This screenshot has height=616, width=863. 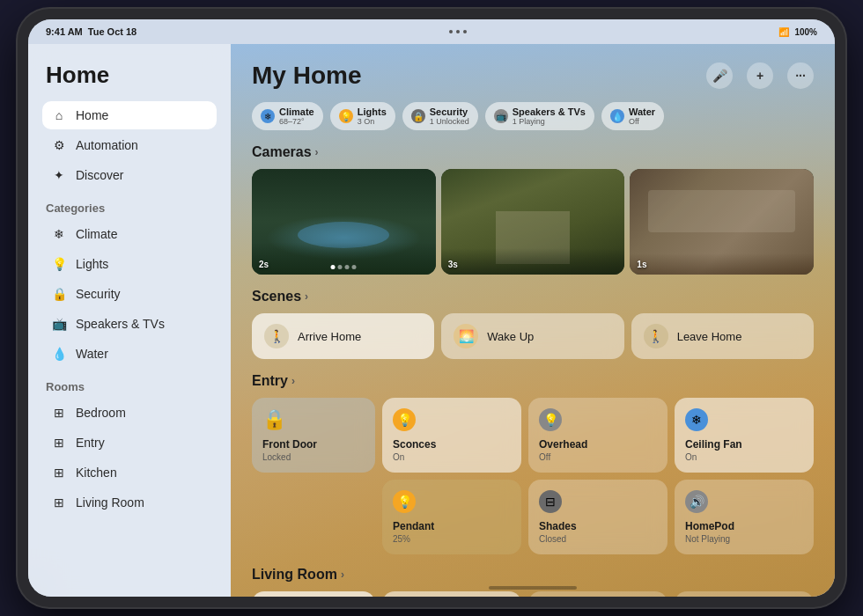 What do you see at coordinates (534, 222) in the screenshot?
I see `camera-tile-2: 3s` at bounding box center [534, 222].